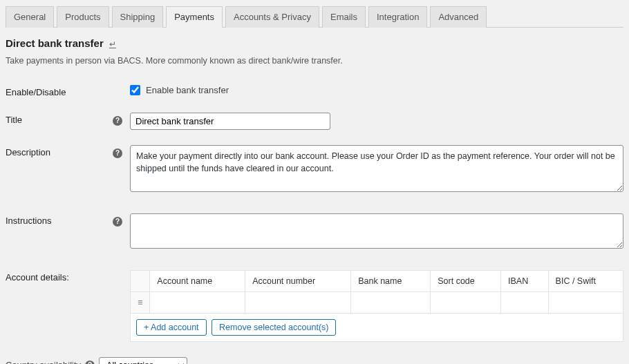  Describe the element at coordinates (59, 119) in the screenshot. I see `label-title: Title` at that location.